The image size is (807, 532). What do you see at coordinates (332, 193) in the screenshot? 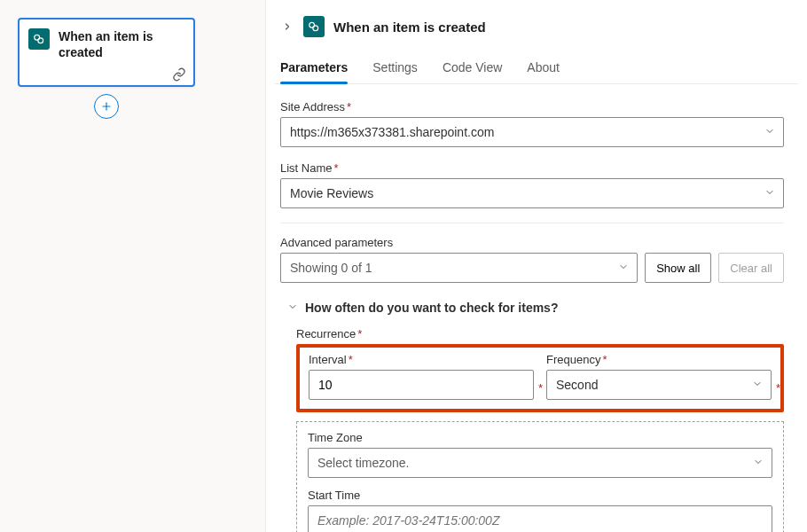
I see `list-name-value: Movie Reviews` at bounding box center [332, 193].